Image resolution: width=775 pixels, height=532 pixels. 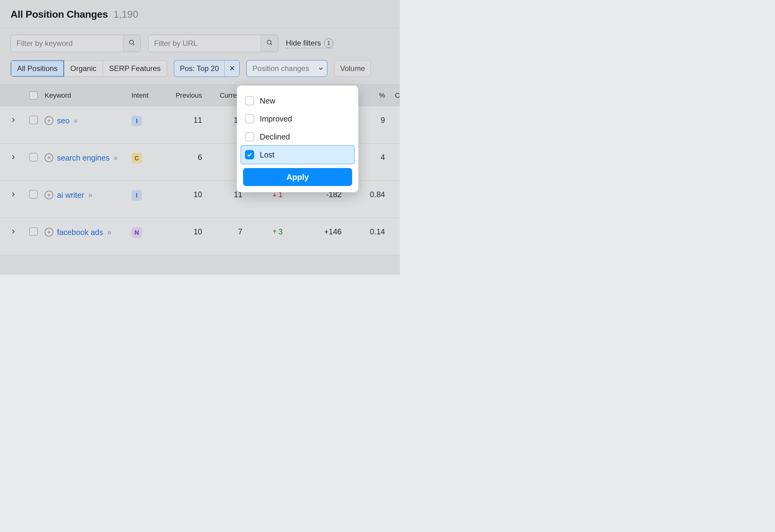 I want to click on select-all-checkbox, so click(x=33, y=95).